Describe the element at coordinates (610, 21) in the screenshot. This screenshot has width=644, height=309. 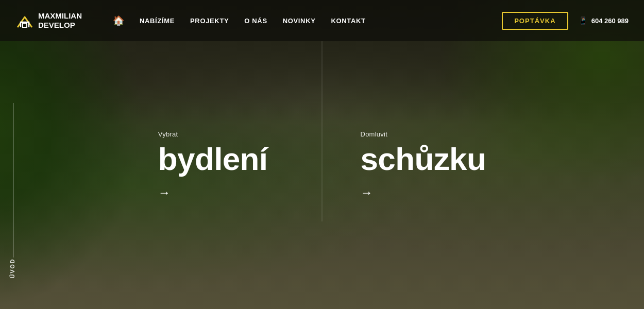
I see `phone-number: 604 260 989` at that location.